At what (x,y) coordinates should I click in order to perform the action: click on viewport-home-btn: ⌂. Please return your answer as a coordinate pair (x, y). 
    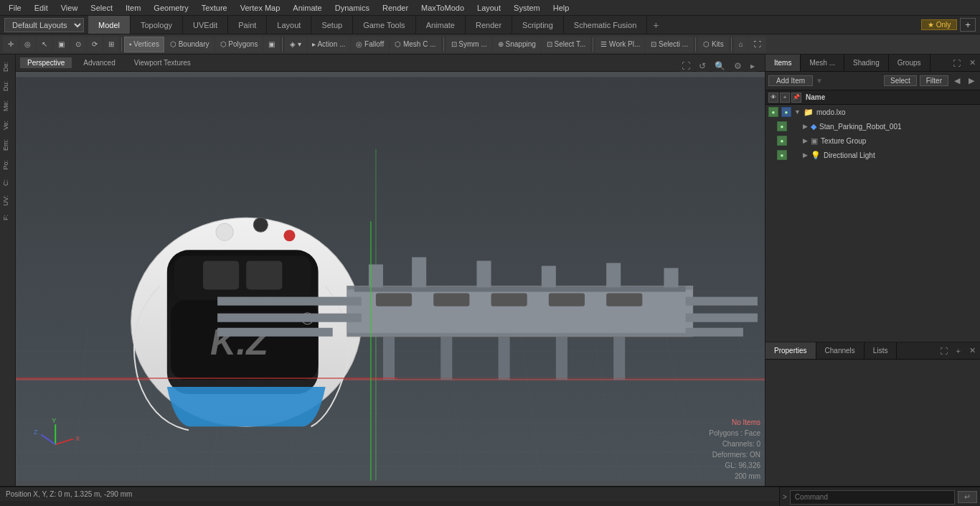
    Looking at the image, I should click on (741, 44).